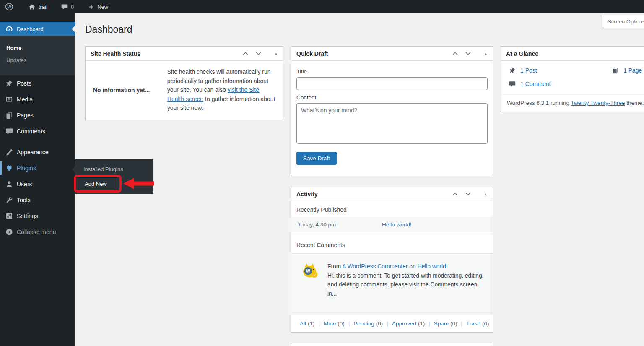 This screenshot has height=346, width=644. Describe the element at coordinates (392, 115) in the screenshot. I see `quick-draft-body: Title Content Save Draft` at that location.